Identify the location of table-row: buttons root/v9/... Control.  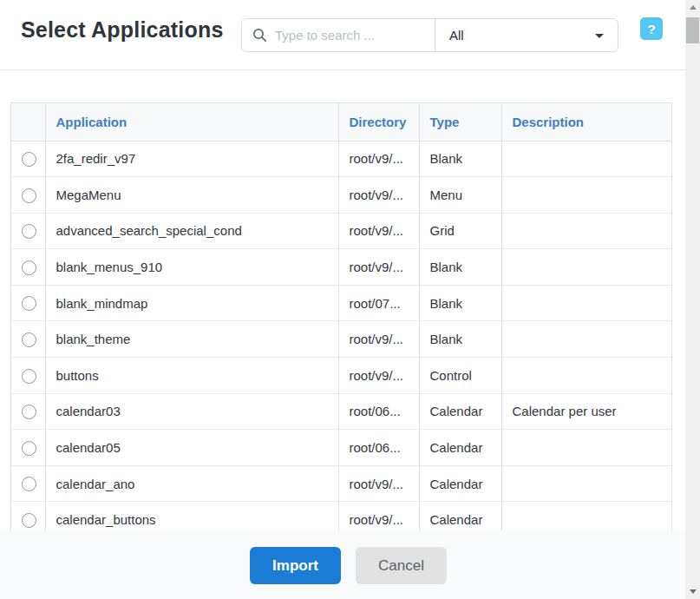
(342, 376).